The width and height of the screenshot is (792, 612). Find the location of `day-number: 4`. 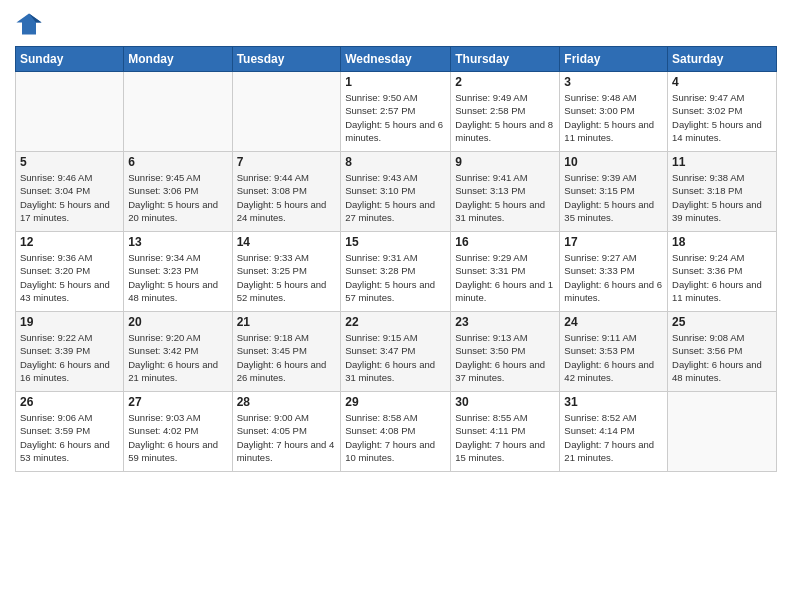

day-number: 4 is located at coordinates (722, 82).